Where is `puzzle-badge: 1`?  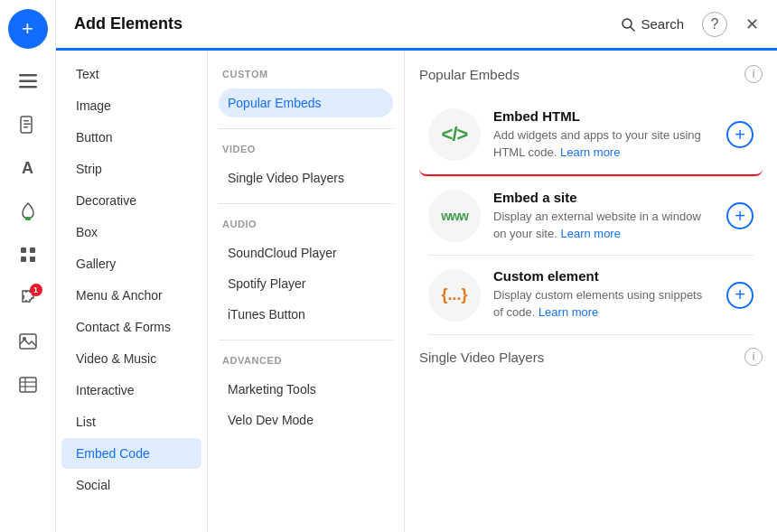 puzzle-badge: 1 is located at coordinates (36, 290).